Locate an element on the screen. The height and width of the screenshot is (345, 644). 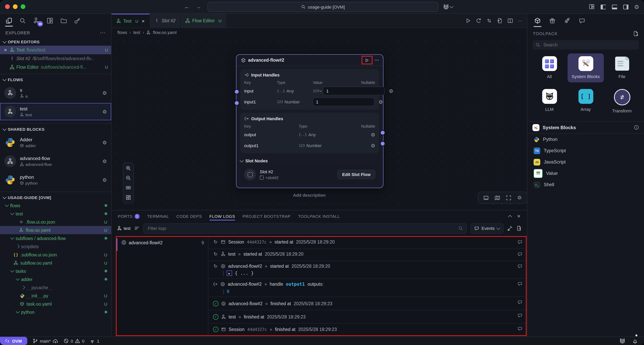
tab-ports: PORTS1 is located at coordinates (129, 216).